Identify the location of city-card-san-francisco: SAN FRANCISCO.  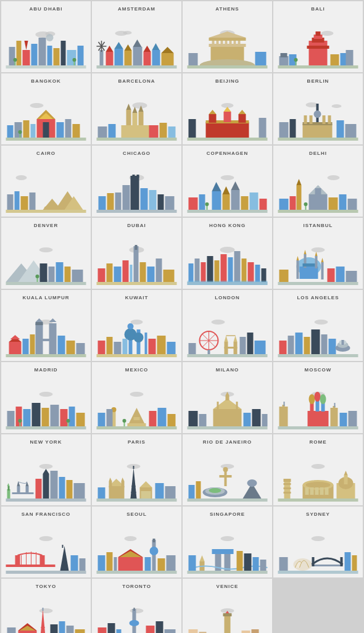
(46, 542).